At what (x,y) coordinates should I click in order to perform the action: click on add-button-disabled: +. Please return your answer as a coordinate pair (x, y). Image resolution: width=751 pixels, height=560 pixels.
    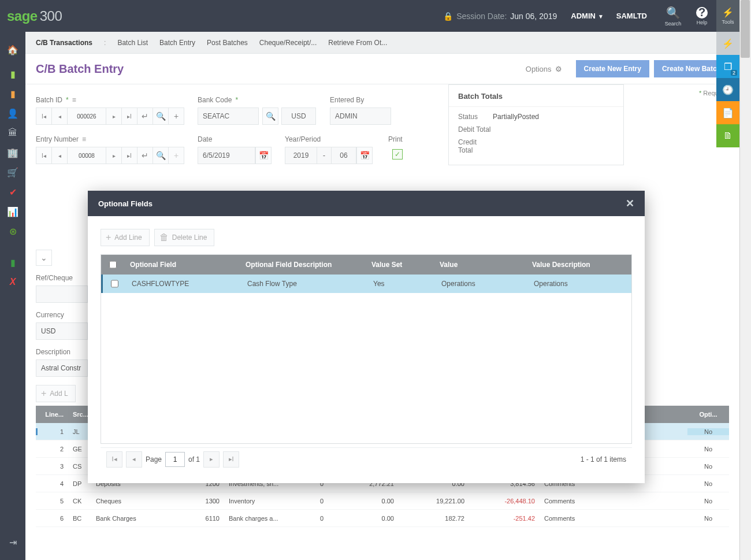
    Looking at the image, I should click on (176, 155).